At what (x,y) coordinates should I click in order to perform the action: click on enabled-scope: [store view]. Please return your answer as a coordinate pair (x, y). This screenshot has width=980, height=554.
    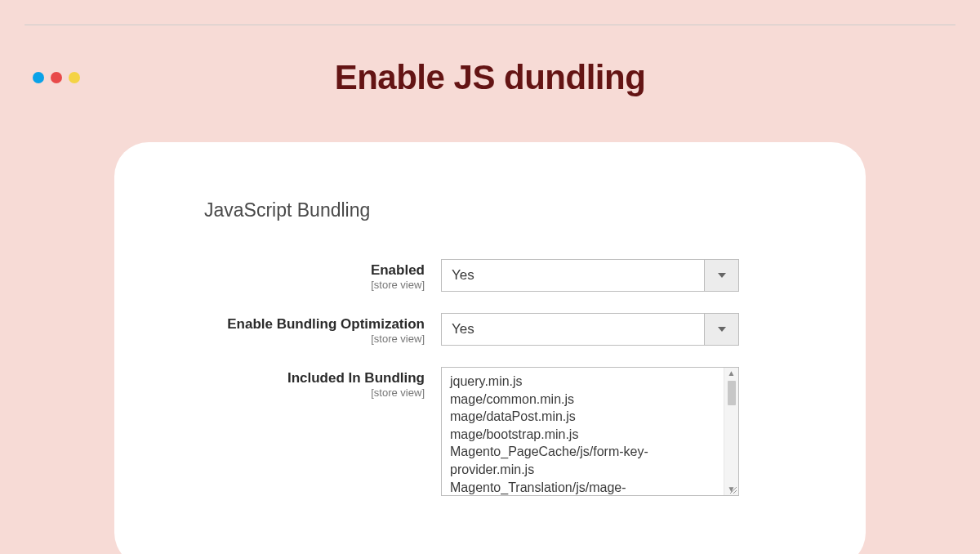
    Looking at the image, I should click on (314, 284).